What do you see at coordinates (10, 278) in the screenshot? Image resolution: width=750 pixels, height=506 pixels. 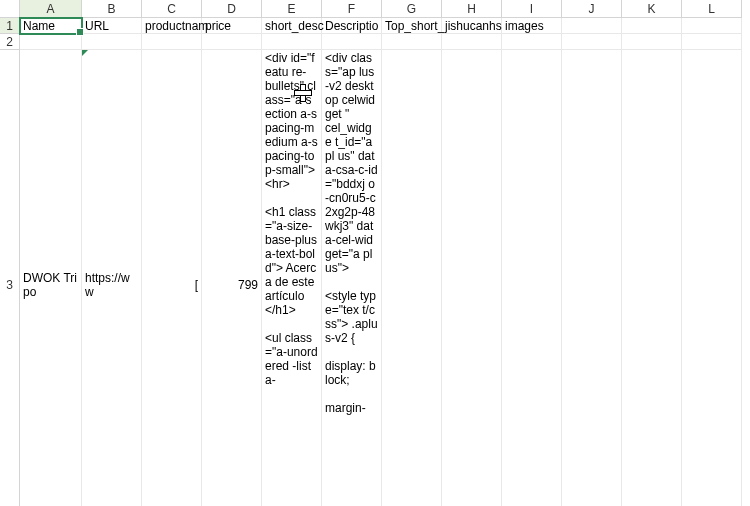 I see `row-header-3: 3` at bounding box center [10, 278].